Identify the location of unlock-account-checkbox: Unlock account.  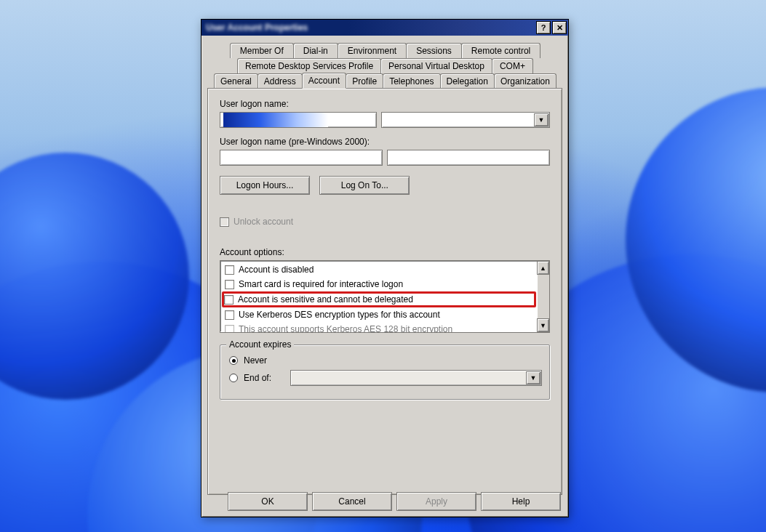
(385, 222).